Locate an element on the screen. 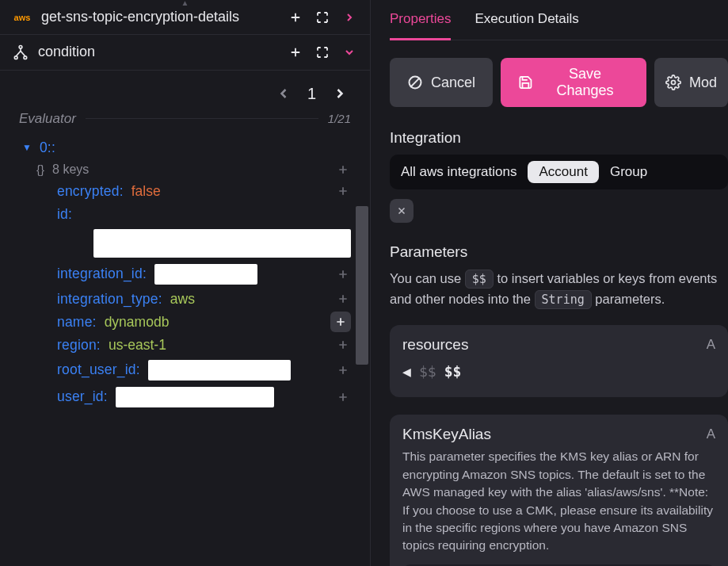 Image resolution: width=728 pixels, height=566 pixels. chevron-down-icon is located at coordinates (349, 52).